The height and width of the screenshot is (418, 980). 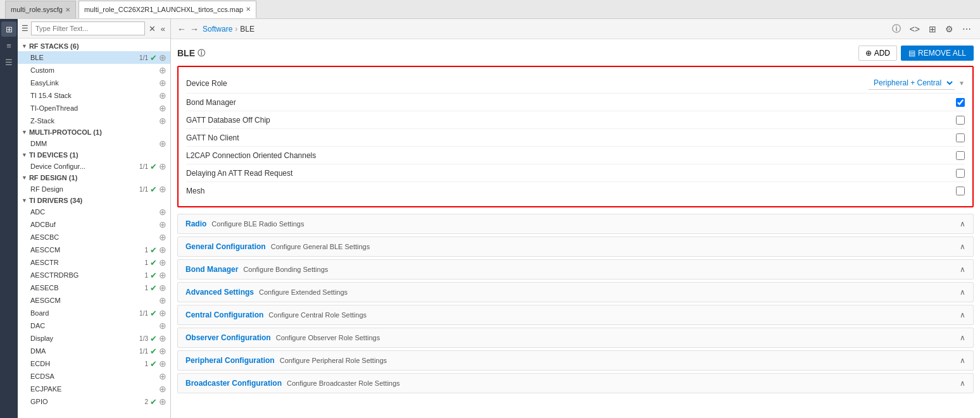 What do you see at coordinates (94, 237) in the screenshot?
I see `tree-item-aescbc: AESCBC ⊕` at bounding box center [94, 237].